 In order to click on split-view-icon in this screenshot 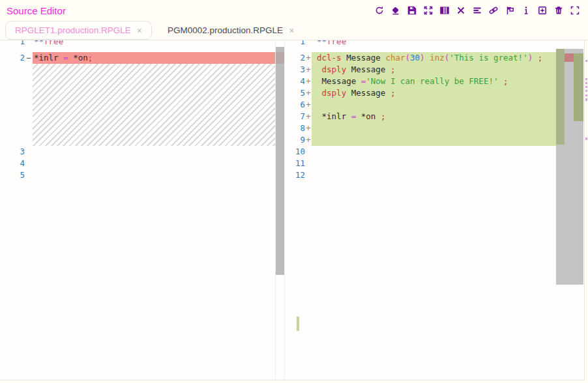, I will do `click(445, 10)`.